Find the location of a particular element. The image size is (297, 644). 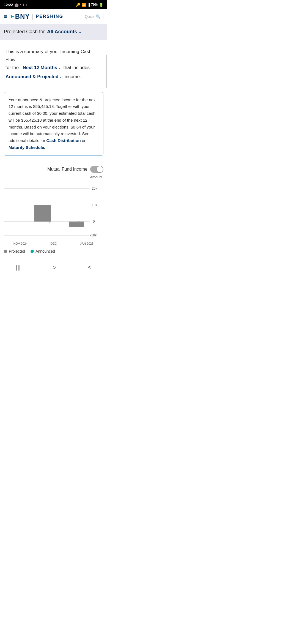

search-label: Quick is located at coordinates (90, 17).